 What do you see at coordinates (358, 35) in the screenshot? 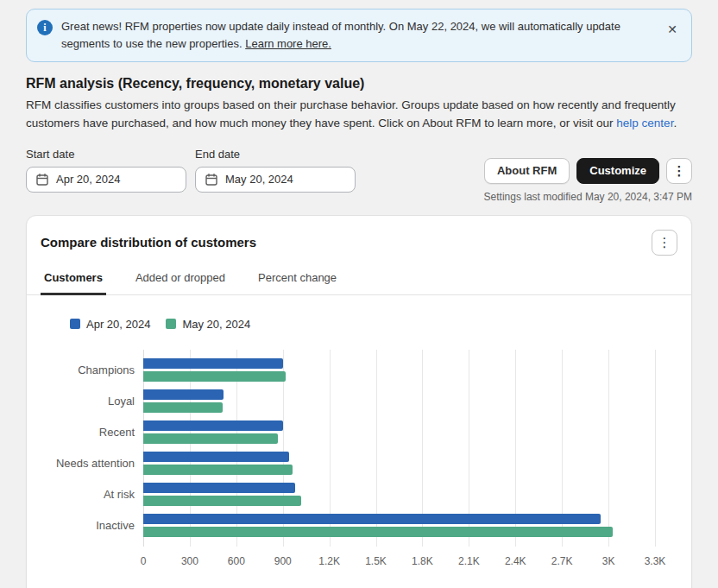
I see `banner-text: Great news! RFM properties now update da…` at bounding box center [358, 35].